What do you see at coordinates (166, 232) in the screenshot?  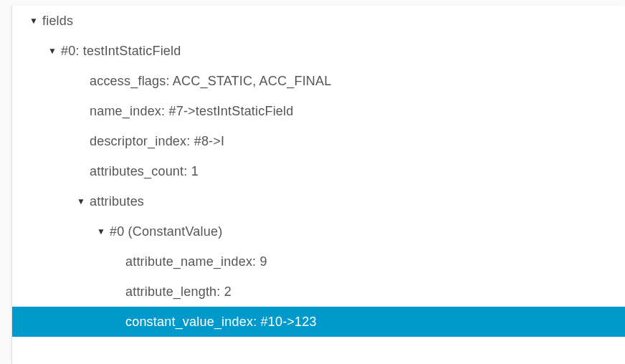 I see `node-label: #0 (ConstantValue)` at bounding box center [166, 232].